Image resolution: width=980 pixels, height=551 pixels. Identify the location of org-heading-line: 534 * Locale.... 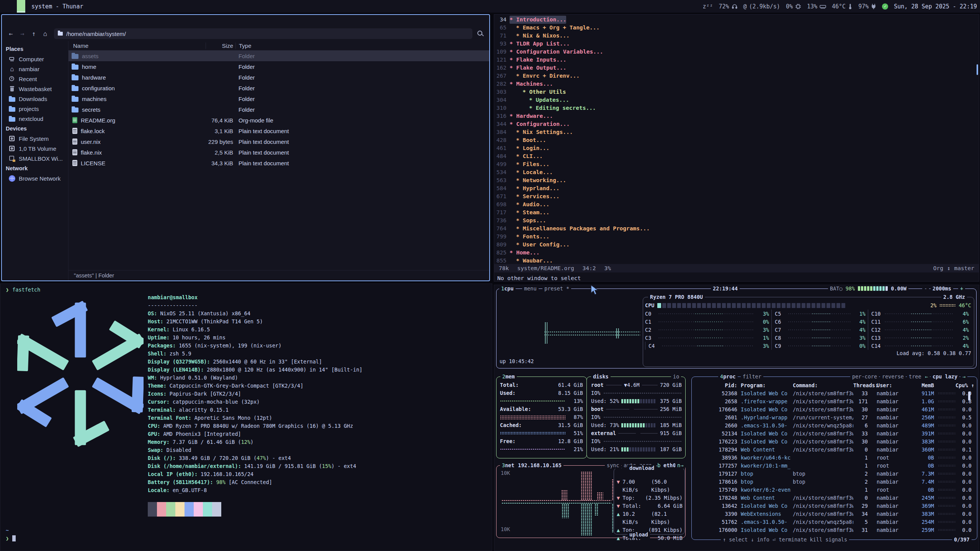
(737, 172).